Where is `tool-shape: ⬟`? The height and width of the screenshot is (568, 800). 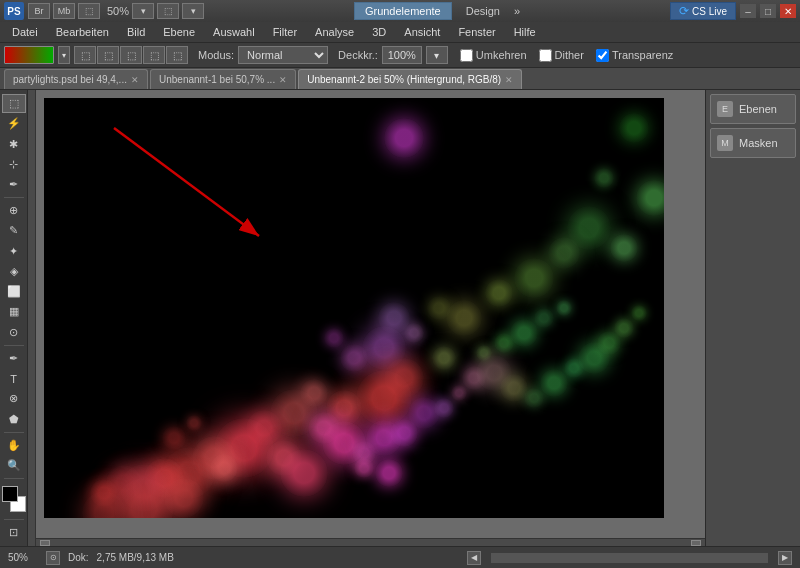
tool-shape: ⬟ is located at coordinates (14, 418).